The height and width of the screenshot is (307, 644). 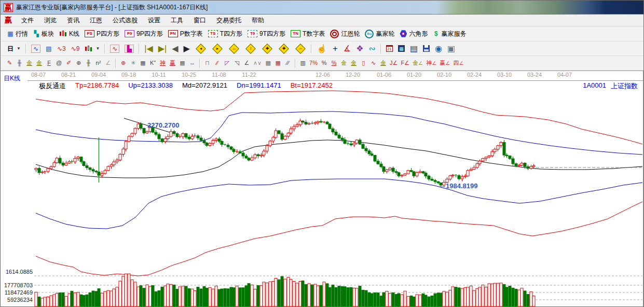 What do you see at coordinates (102, 34) in the screenshot?
I see `p-square-button: PSP四方形` at bounding box center [102, 34].